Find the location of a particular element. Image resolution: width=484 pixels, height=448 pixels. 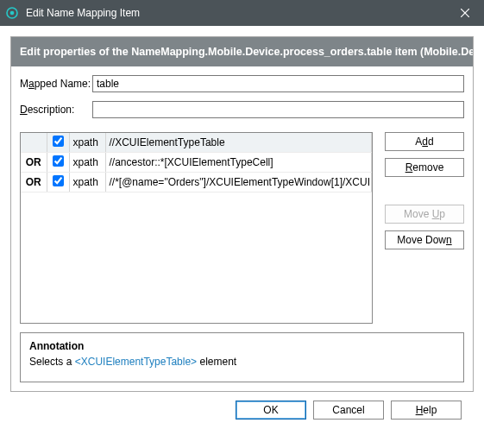

annotation-header: Annotation is located at coordinates (242, 346).